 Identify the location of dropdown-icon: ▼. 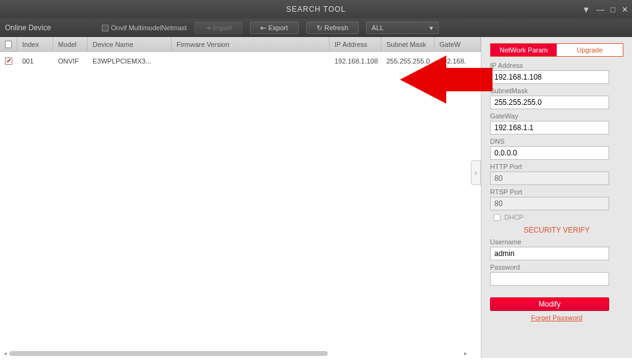
(586, 10).